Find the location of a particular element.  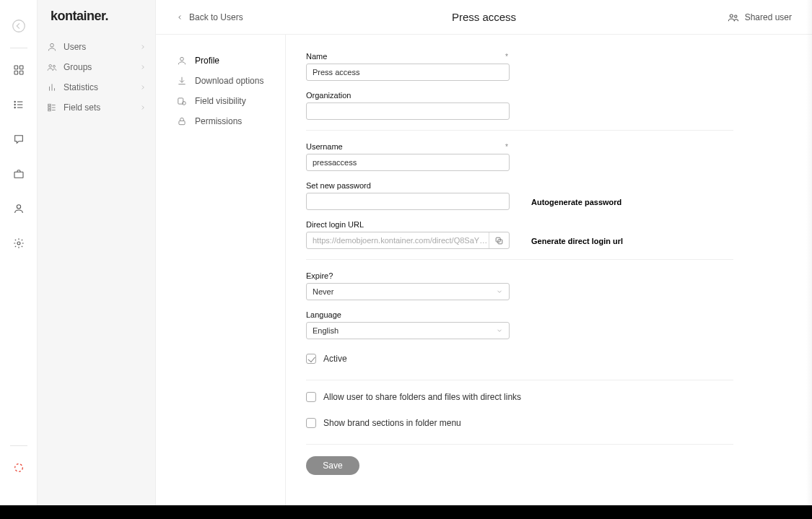

expire-label: Expire? is located at coordinates (319, 276).